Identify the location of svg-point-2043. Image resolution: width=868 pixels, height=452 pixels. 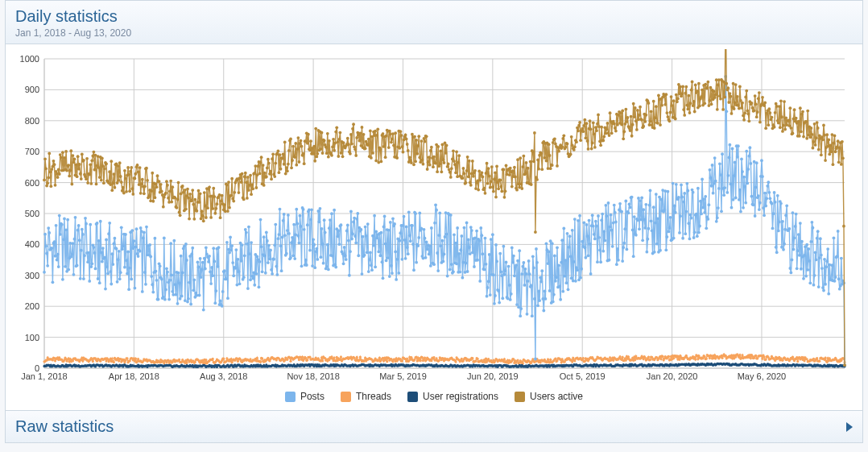
(119, 251).